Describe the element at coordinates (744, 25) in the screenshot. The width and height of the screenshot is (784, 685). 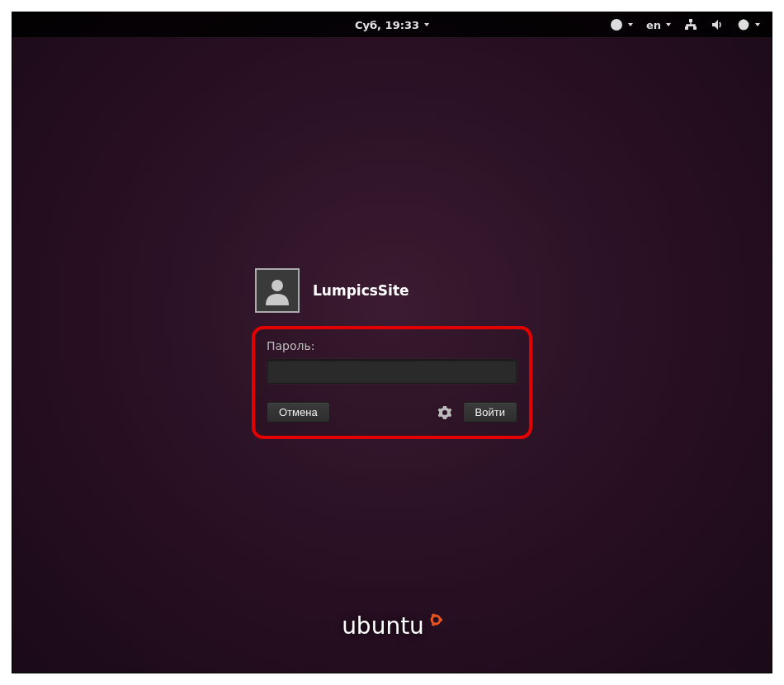
I see `power-icon` at that location.